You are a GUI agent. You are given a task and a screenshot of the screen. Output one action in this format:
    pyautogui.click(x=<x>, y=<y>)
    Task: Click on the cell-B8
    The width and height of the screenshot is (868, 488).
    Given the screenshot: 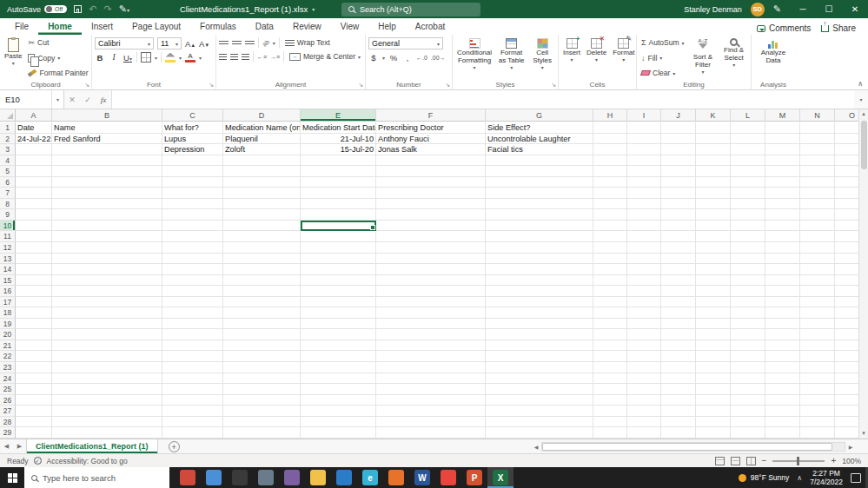 What is the action you would take?
    pyautogui.click(x=108, y=205)
    